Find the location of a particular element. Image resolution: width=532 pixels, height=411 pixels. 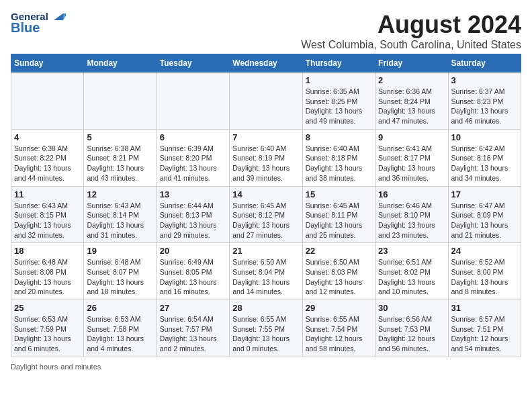

day-info: Sunrise: 6:43 AM Sunset: 8:15 PM Dayligh… is located at coordinates (47, 220).